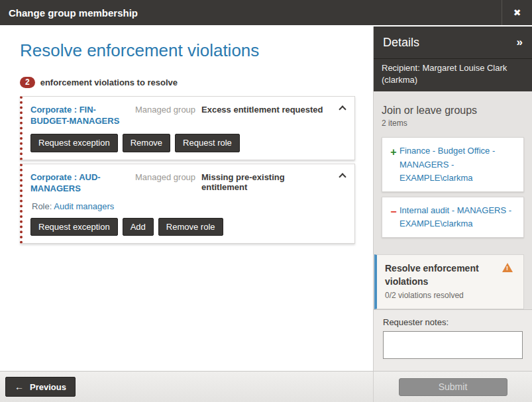 Image resolution: width=532 pixels, height=402 pixels. Describe the element at coordinates (458, 217) in the screenshot. I see `group-item-label: Internal audit - MANAGERS - EXAMPLE\clar…` at that location.